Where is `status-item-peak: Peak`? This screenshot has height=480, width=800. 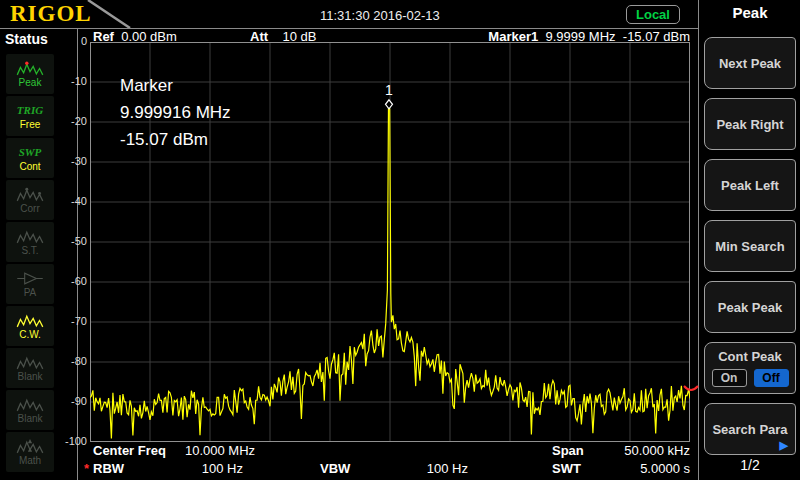 status-item-peak: Peak is located at coordinates (30, 74).